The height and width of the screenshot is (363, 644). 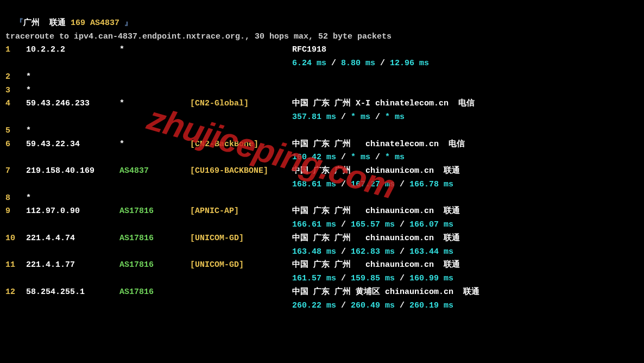 What do you see at coordinates (73, 172) in the screenshot?
I see `hop-ip: 219.158.40.169` at bounding box center [73, 172].